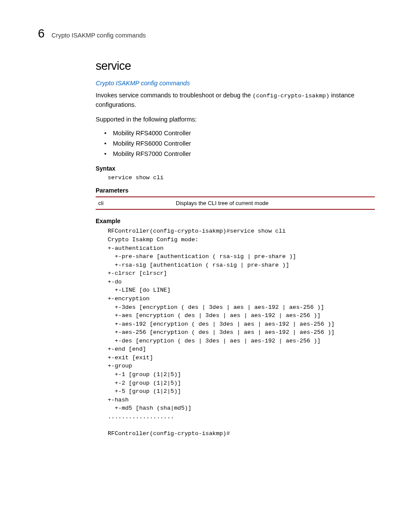  What do you see at coordinates (174, 95) in the screenshot?
I see `intro-pre: Invokes service commands to troubleshoot…` at bounding box center [174, 95].